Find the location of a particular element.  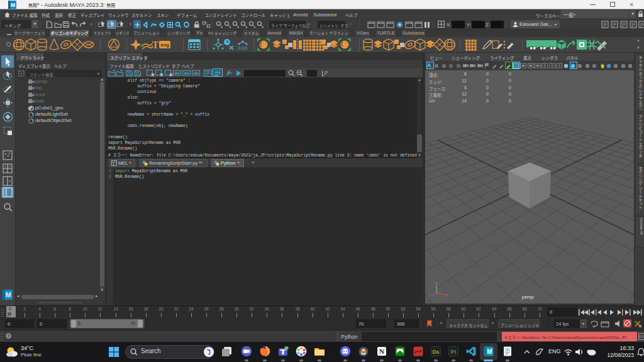

svg-text: svg is located at coordinates (165, 45).